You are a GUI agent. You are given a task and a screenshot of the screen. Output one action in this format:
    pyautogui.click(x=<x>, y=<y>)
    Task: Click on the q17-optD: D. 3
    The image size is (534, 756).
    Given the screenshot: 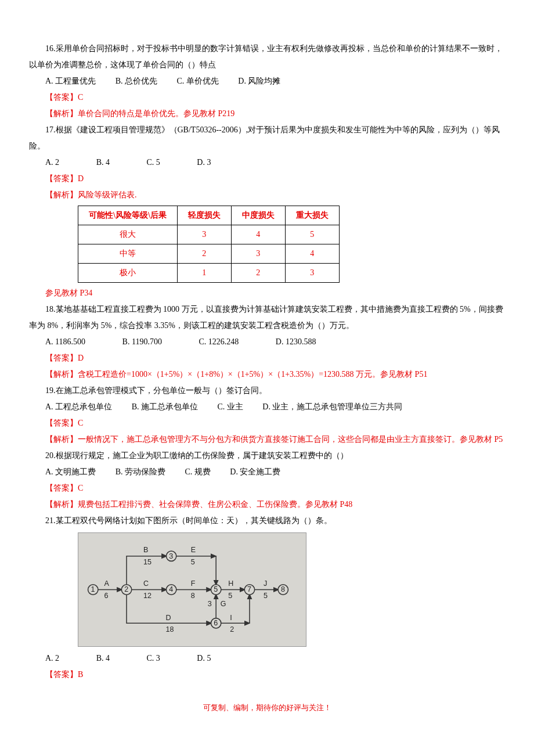 What is the action you would take?
    pyautogui.click(x=204, y=163)
    